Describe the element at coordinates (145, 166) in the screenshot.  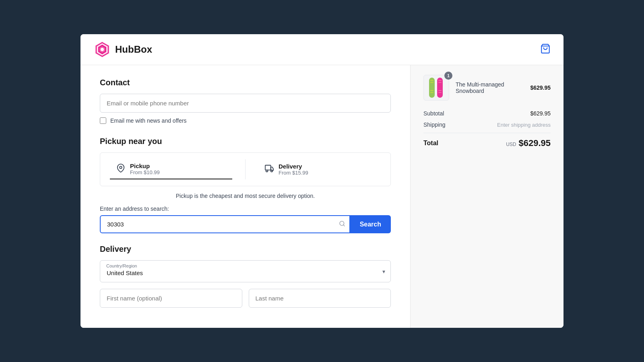
I see `pickup-name: Pickup` at that location.